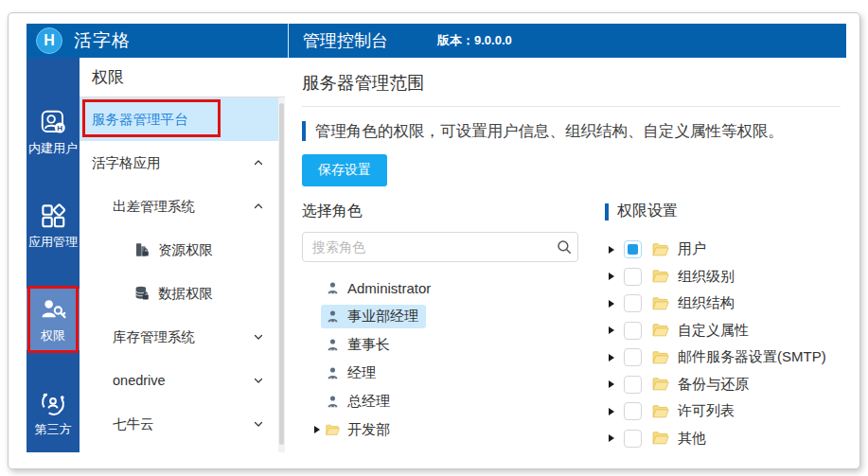 Image resolution: width=868 pixels, height=476 pixels. What do you see at coordinates (362, 373) in the screenshot?
I see `role-label: 经理` at bounding box center [362, 373].